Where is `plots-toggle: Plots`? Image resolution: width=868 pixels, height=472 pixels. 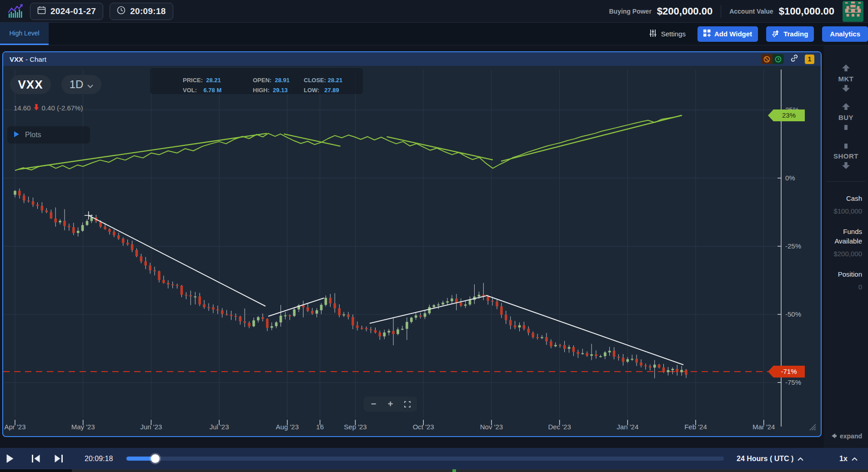 plots-toggle: Plots is located at coordinates (49, 135).